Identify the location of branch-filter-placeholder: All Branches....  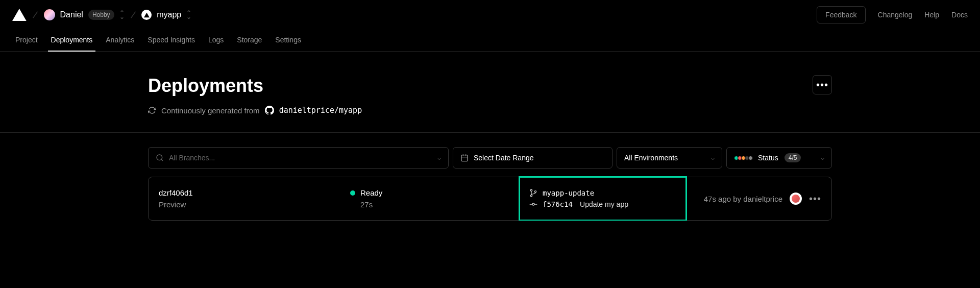
(192, 158).